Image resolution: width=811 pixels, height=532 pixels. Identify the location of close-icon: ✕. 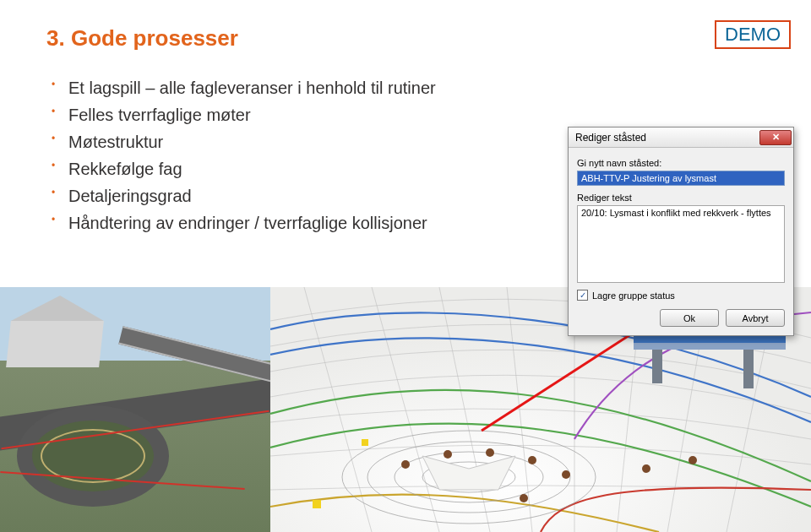
(776, 138).